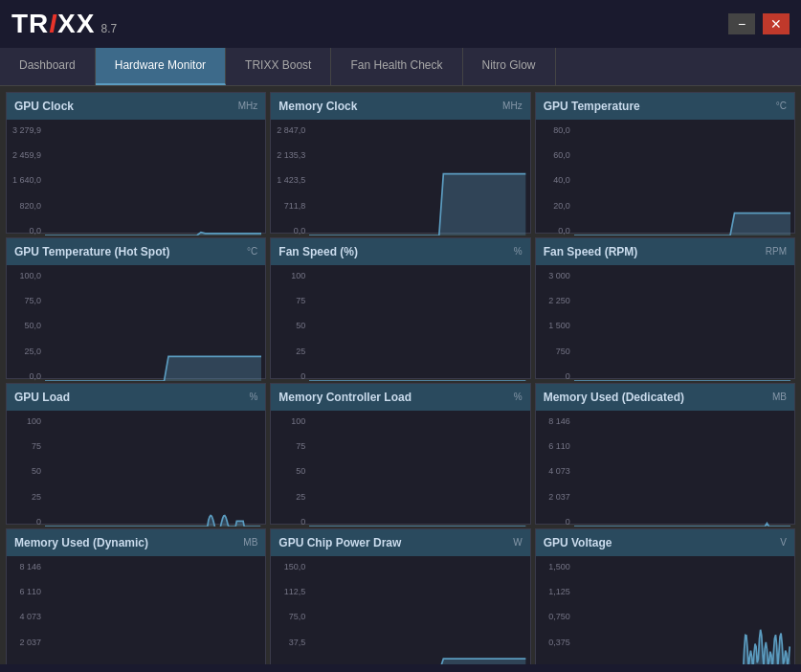 The height and width of the screenshot is (672, 801). I want to click on tab-hardware-monitor: Hardware Monitor, so click(161, 67).